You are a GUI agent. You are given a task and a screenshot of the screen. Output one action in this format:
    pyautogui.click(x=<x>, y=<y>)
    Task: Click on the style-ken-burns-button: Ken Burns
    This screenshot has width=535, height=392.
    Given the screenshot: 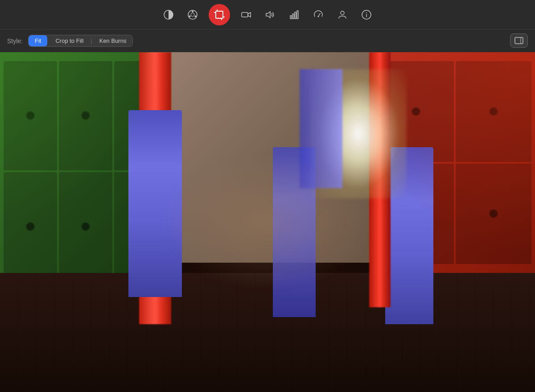 What is the action you would take?
    pyautogui.click(x=113, y=41)
    